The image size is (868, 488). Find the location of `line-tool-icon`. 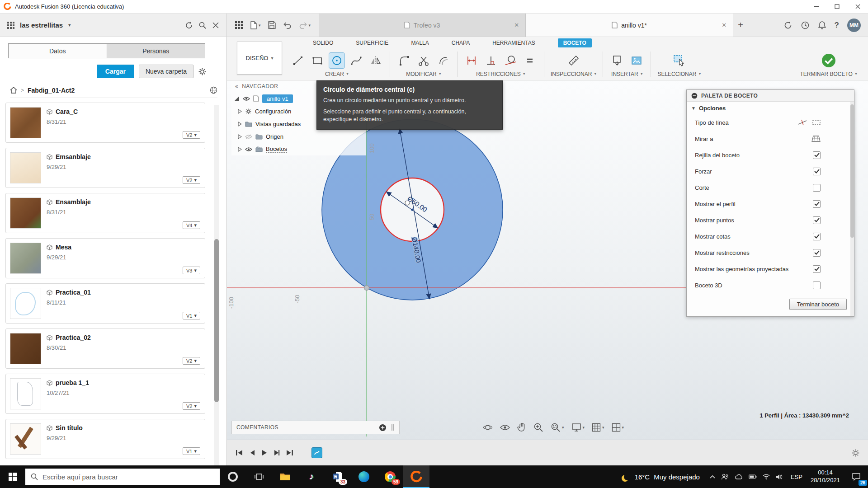

line-tool-icon is located at coordinates (298, 61).